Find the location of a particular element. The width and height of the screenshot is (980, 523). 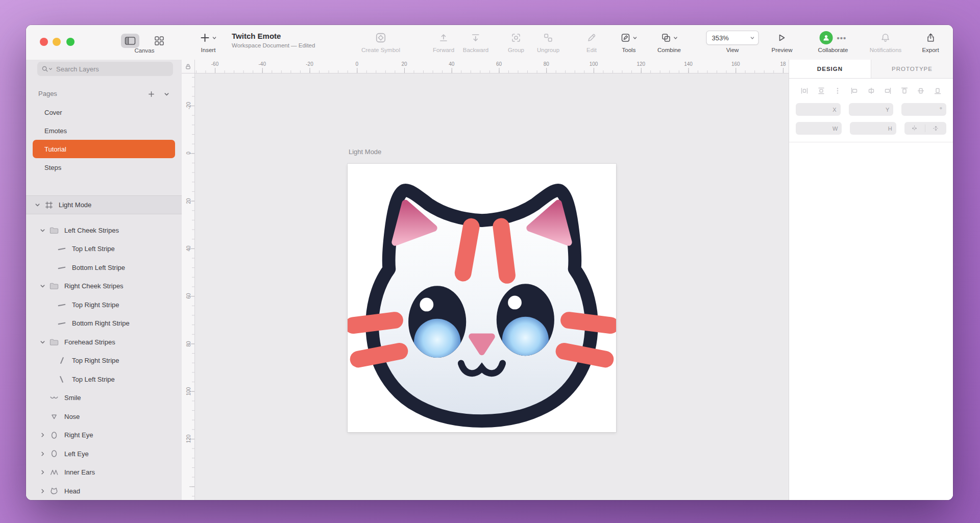

layer-row: Left Eye is located at coordinates (104, 454).